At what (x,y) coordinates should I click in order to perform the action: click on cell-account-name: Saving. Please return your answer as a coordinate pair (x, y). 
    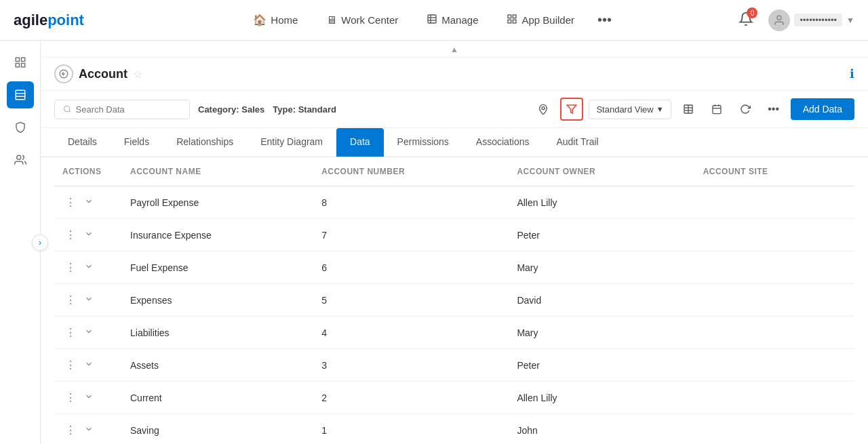
    Looking at the image, I should click on (218, 430).